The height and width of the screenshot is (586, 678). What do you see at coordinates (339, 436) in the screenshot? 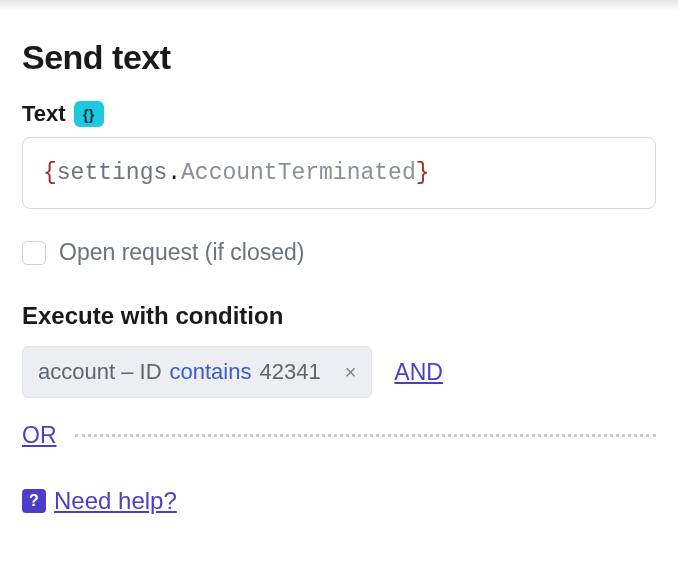
I see `or-row: OR` at bounding box center [339, 436].